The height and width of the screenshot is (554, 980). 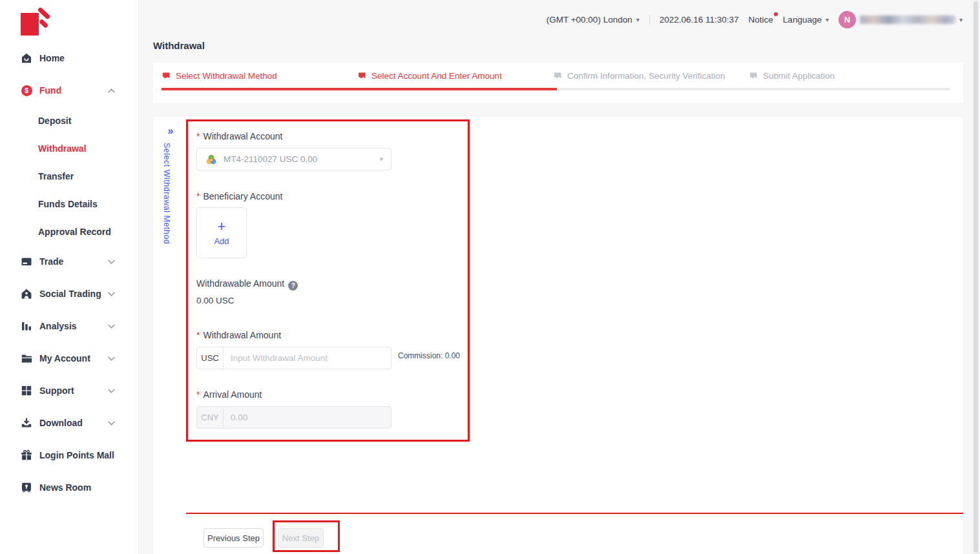 What do you see at coordinates (589, 19) in the screenshot?
I see `timezone-label: (GMT +00:00) London` at bounding box center [589, 19].